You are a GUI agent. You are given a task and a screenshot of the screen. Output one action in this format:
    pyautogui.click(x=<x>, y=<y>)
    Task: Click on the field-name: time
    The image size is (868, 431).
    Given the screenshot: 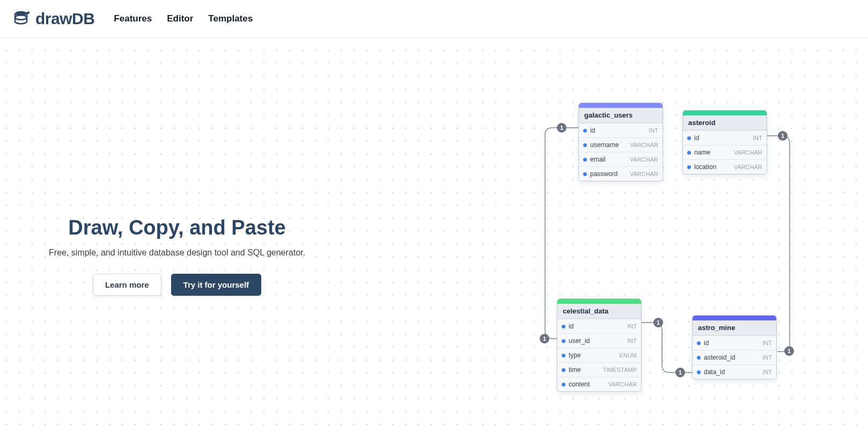 What is the action you would take?
    pyautogui.click(x=575, y=370)
    